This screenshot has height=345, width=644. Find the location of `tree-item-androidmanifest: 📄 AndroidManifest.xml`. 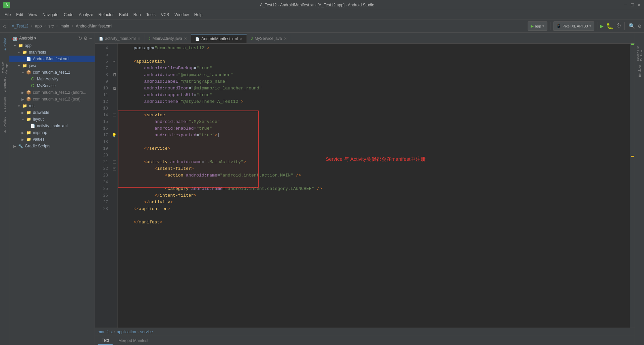

tree-item-androidmanifest: 📄 AndroidManifest.xml is located at coordinates (52, 59).